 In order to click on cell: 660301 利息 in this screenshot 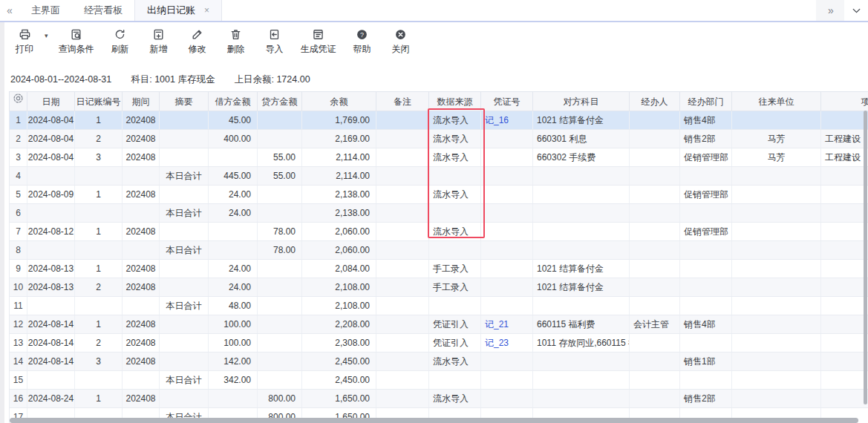, I will do `click(581, 140)`.